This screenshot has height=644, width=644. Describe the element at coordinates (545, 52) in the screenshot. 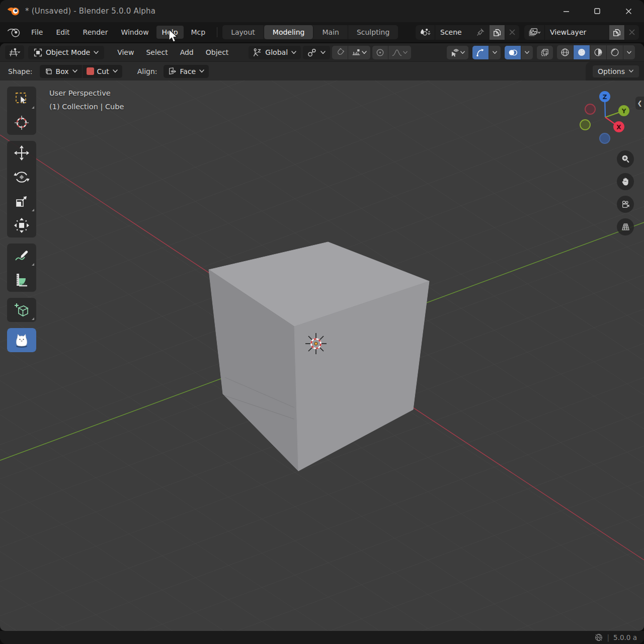

I see `xray-toggle` at that location.